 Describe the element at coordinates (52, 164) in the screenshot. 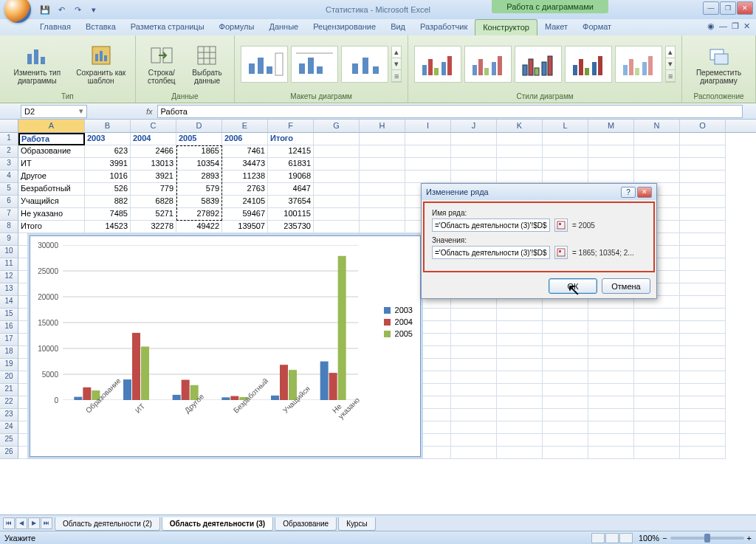

I see `cell: ИТ` at that location.